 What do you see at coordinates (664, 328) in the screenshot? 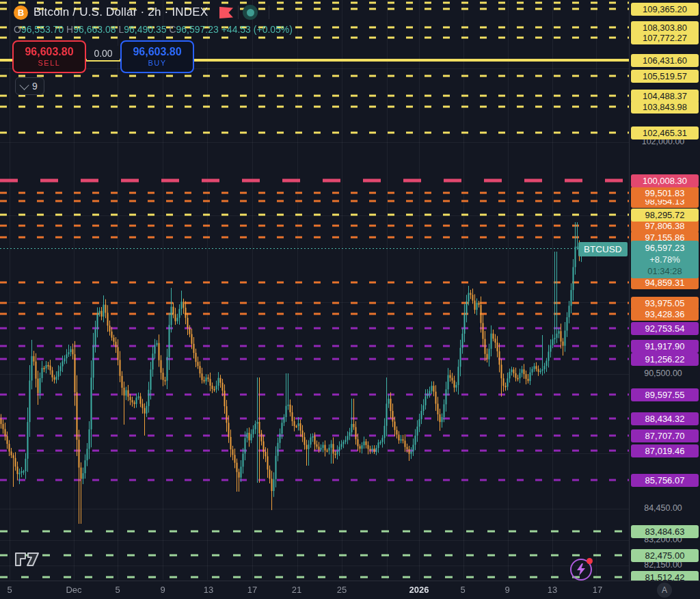
I see `price-level-badge: 92,753.54` at bounding box center [664, 328].